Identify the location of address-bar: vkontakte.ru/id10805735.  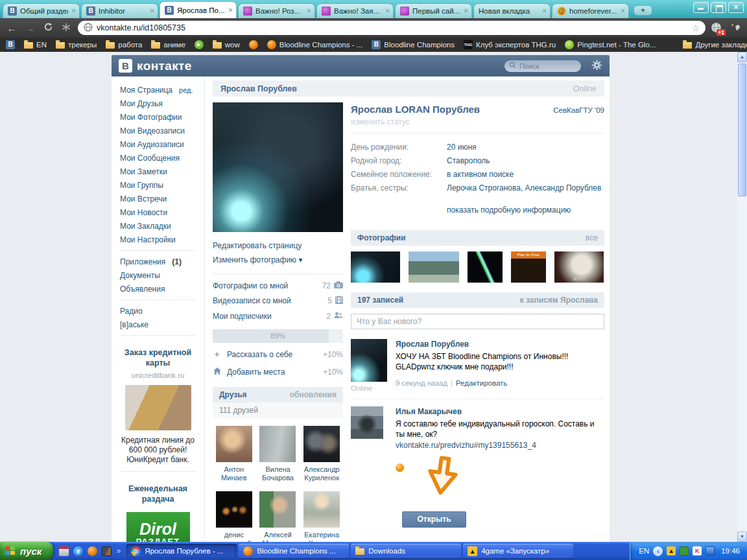
(392, 28).